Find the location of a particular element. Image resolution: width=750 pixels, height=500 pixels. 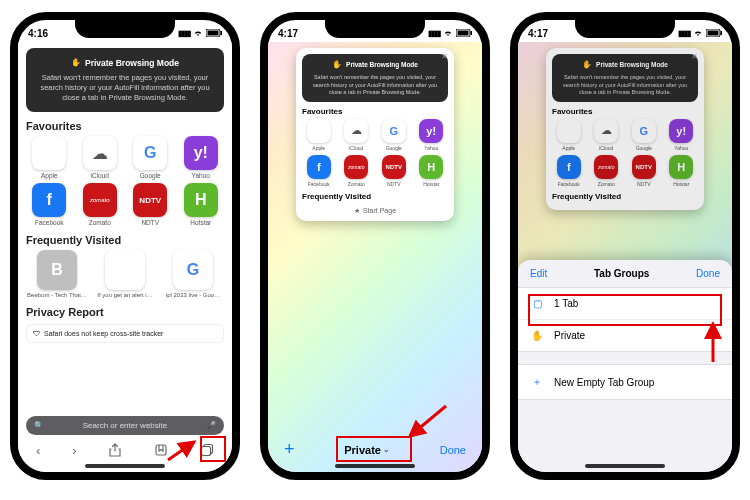

fav-facebook: fFacebook is located at coordinates (50, 204).